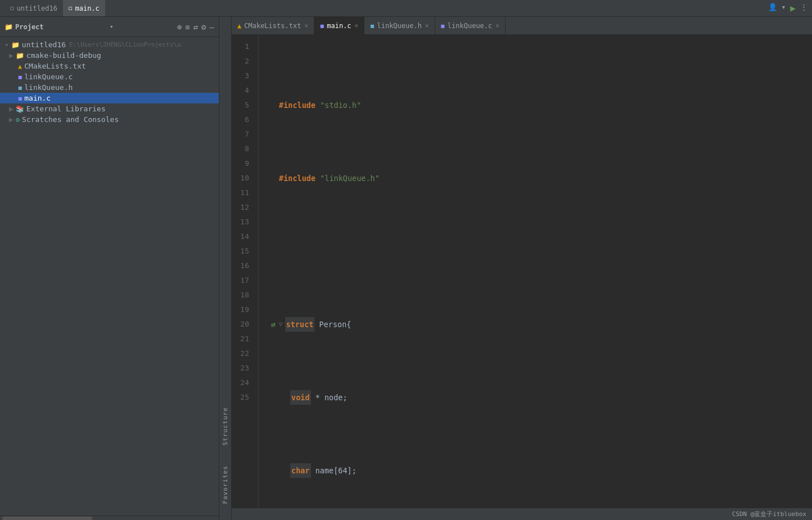  What do you see at coordinates (125, 45) in the screenshot?
I see `tree-path-root: E:\Users\ZHENG\CLionProjects\u` at bounding box center [125, 45].